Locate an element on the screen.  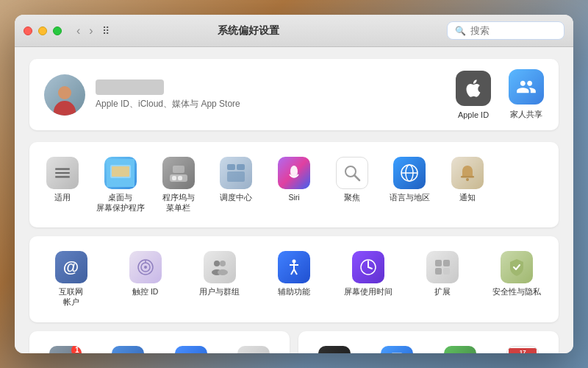
settings-item-language: 语言与地区 is located at coordinates (410, 185).